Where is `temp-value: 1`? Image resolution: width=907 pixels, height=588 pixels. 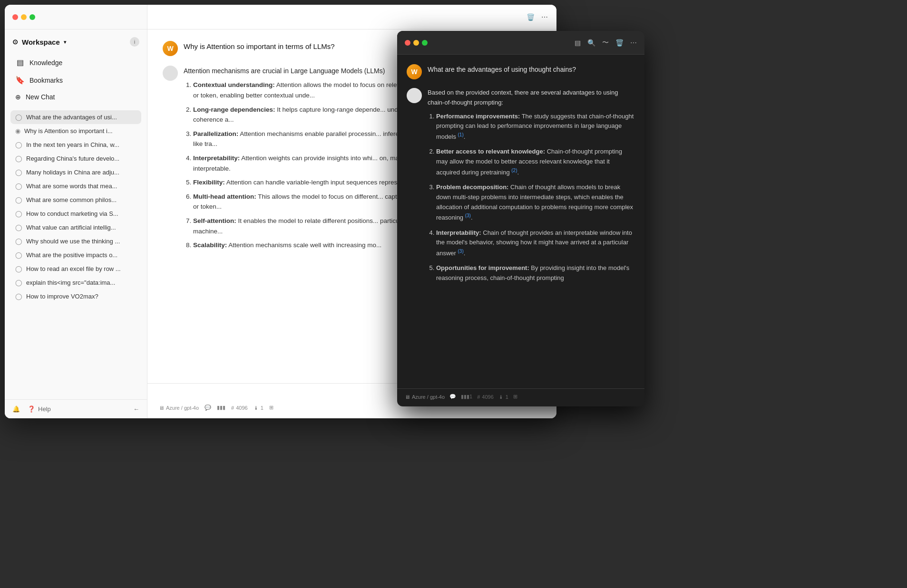 temp-value: 1 is located at coordinates (262, 408).